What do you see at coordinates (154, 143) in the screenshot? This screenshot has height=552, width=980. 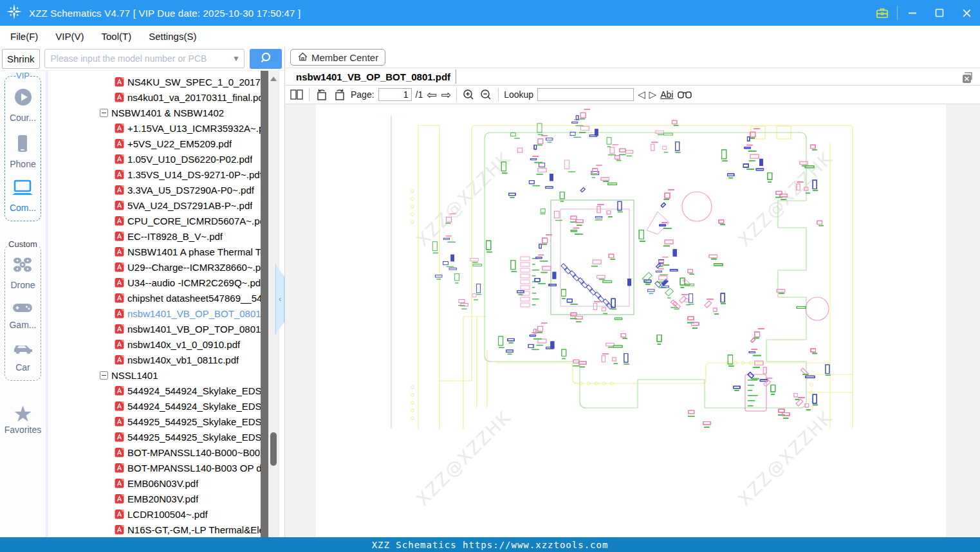 I see `tree-item: +5VS_U22_EM5209.pdf` at bounding box center [154, 143].